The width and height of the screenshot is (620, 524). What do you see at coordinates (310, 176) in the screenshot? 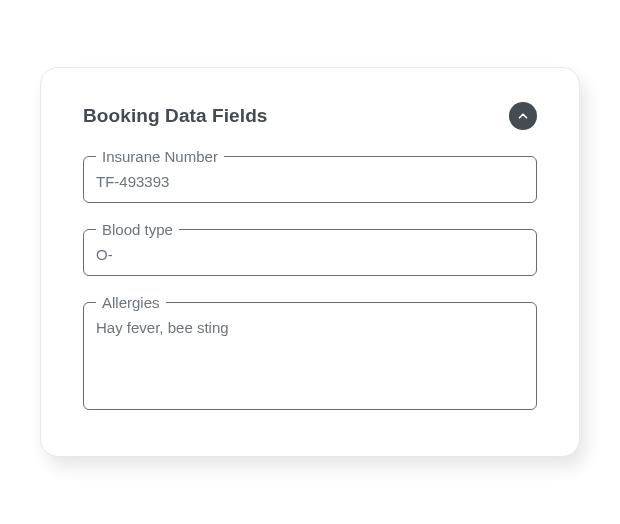
I see `insurance-number-field-group: Insurane Number` at bounding box center [310, 176].